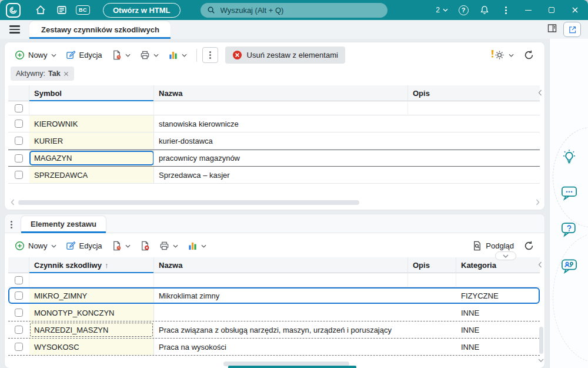 This screenshot has height=368, width=588. Describe the element at coordinates (274, 158) in the screenshot. I see `table-row-selected: MAGAZYN pracownicy magazynów` at that location.